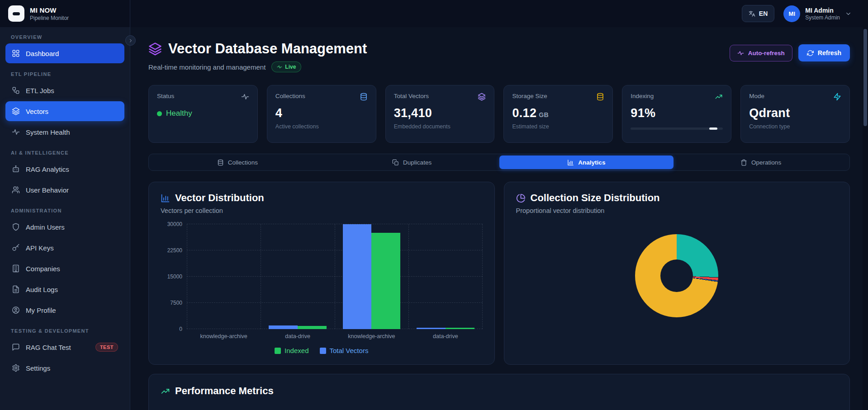  Describe the element at coordinates (245, 97) in the screenshot. I see `activity-icon` at that location.